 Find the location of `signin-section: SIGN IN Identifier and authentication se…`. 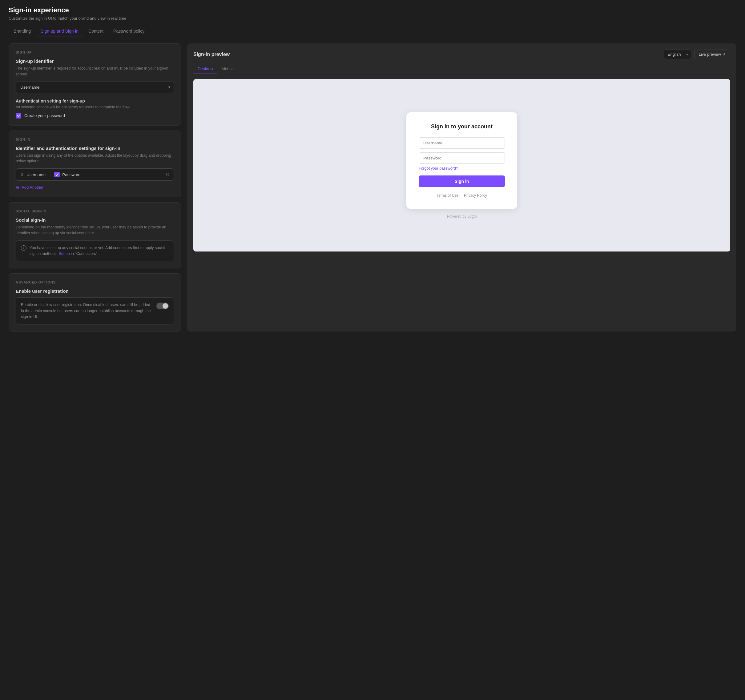

signin-section: SIGN IN Identifier and authentication se… is located at coordinates (95, 164).